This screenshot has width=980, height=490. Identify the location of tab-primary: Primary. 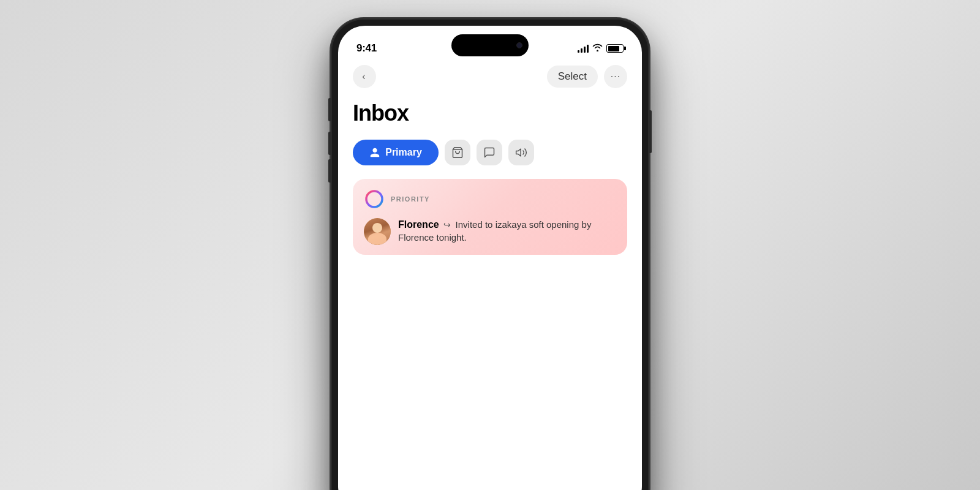
(396, 153).